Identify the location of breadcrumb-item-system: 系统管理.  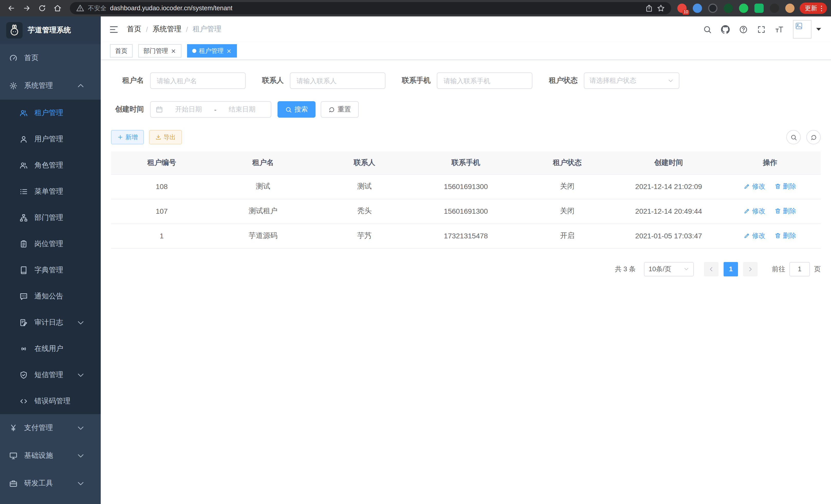
(167, 29).